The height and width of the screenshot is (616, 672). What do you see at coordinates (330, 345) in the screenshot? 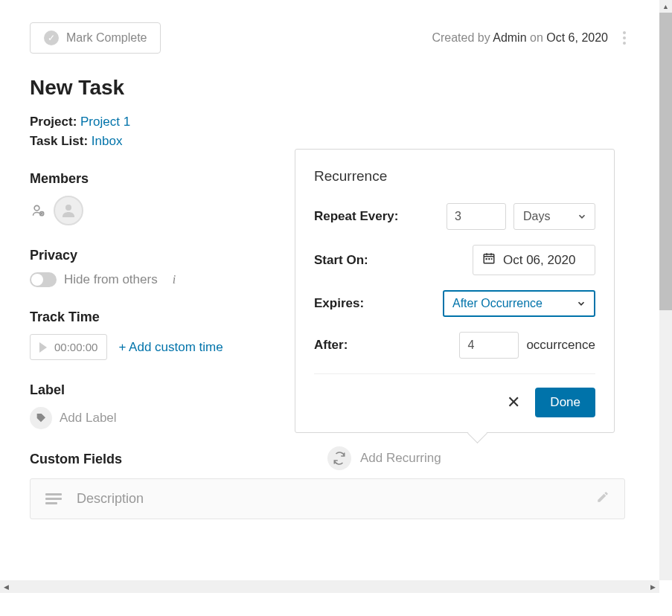
I see `after-label: After:` at bounding box center [330, 345].